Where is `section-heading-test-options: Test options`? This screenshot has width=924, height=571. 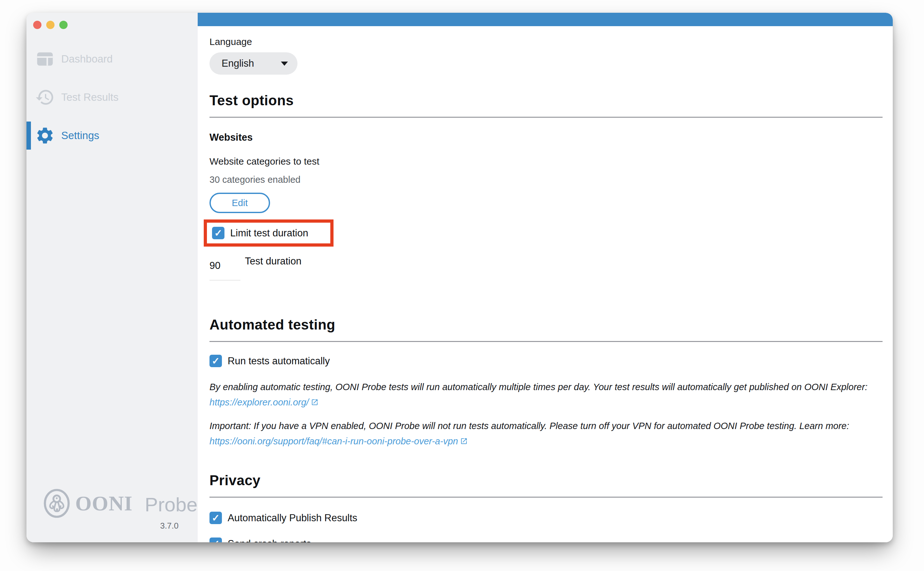
section-heading-test-options: Test options is located at coordinates (546, 100).